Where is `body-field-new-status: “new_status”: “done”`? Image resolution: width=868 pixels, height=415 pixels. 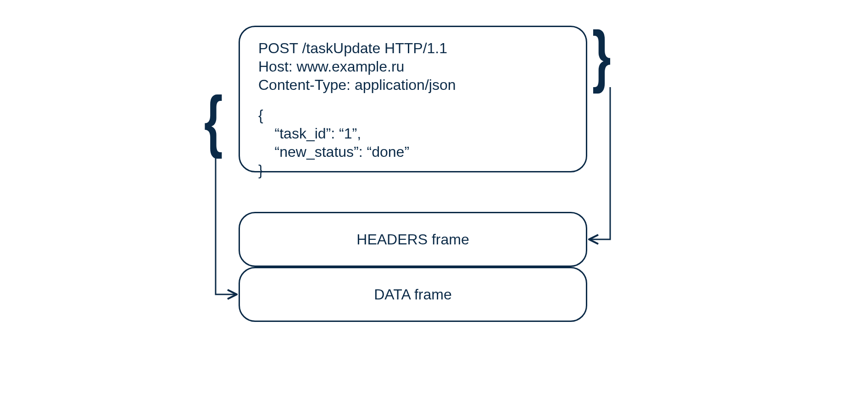 body-field-new-status: “new_status”: “done” is located at coordinates (413, 152).